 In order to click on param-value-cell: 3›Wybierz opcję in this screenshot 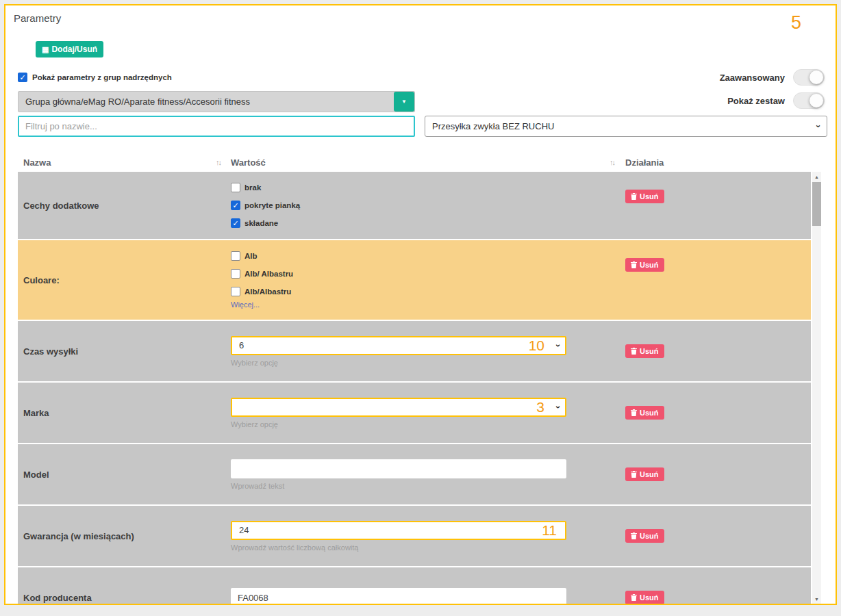, I will do `click(425, 413)`.